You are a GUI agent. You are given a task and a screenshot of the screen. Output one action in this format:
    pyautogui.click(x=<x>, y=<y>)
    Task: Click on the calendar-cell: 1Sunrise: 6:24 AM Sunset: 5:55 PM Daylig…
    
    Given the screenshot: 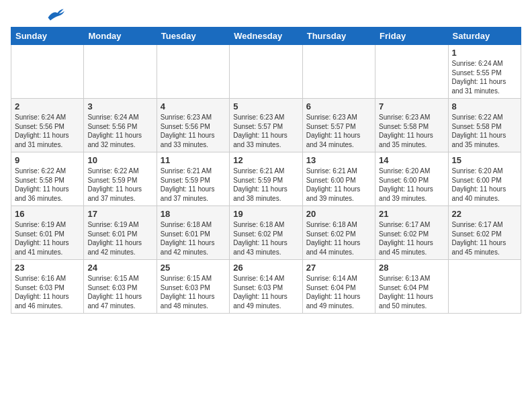 What is the action you would take?
    pyautogui.click(x=484, y=72)
    